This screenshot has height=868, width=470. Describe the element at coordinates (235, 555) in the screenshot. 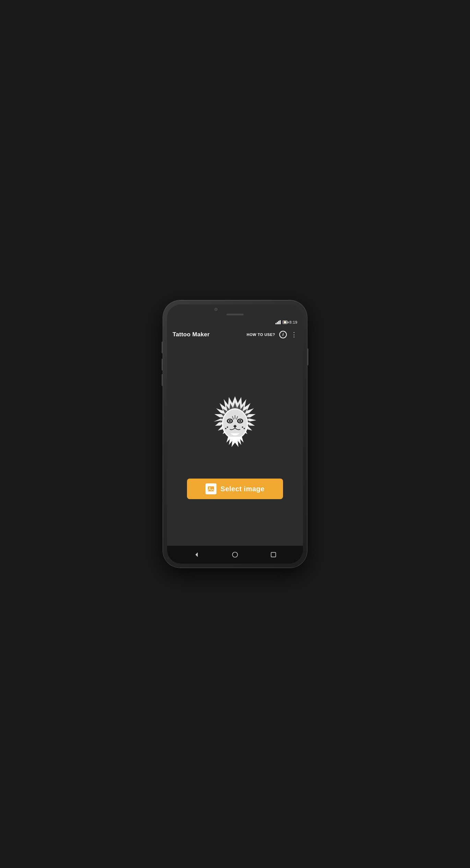

I see `nav-bar` at that location.